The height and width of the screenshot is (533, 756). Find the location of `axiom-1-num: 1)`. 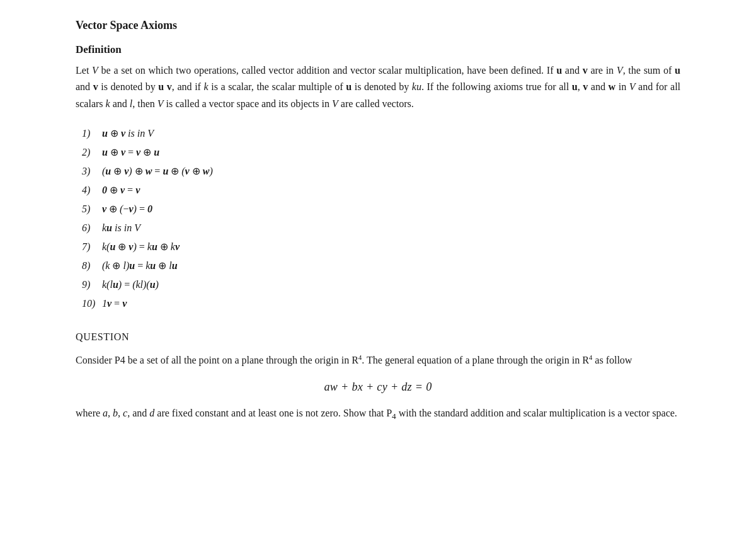

axiom-1-num: 1) is located at coordinates (92, 134).